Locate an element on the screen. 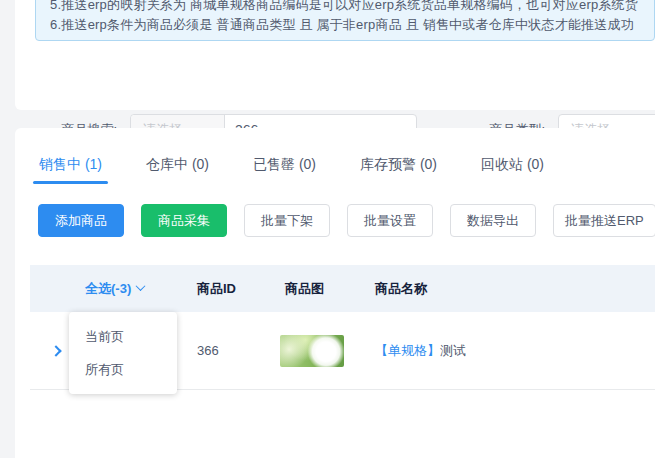 The width and height of the screenshot is (655, 458). add-product-button: 添加商品 is located at coordinates (81, 220).